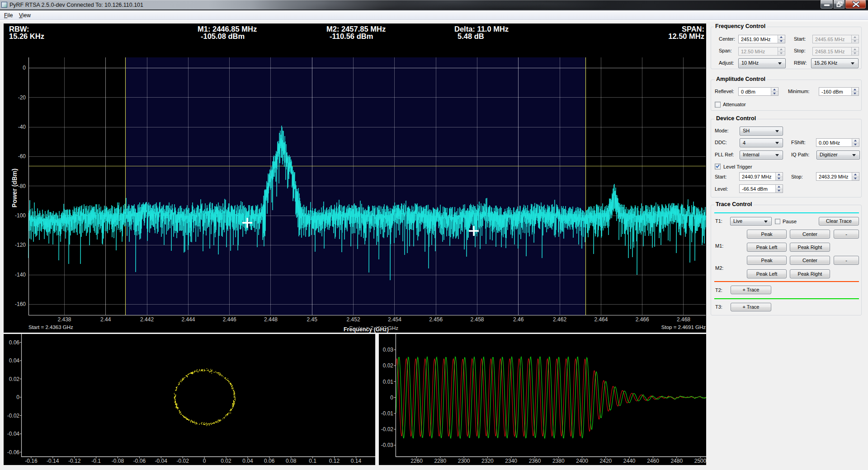  I want to click on svg-text: -160, so click(20, 304).